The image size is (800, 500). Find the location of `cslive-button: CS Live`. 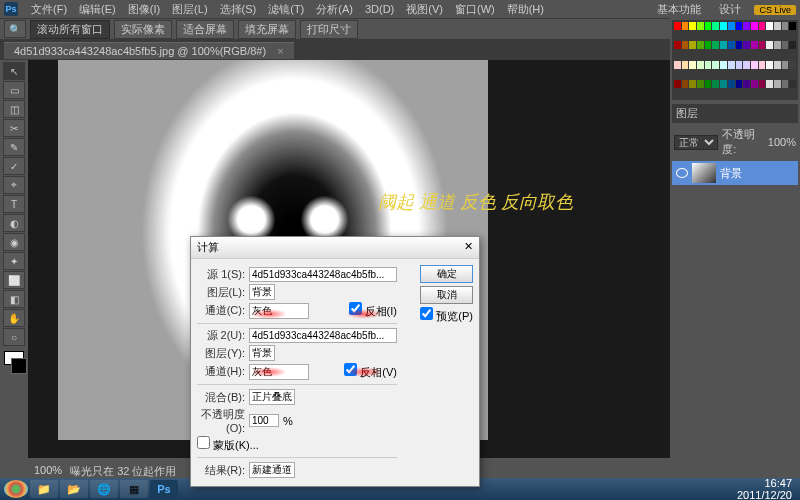

cslive-button: CS Live is located at coordinates (775, 10).